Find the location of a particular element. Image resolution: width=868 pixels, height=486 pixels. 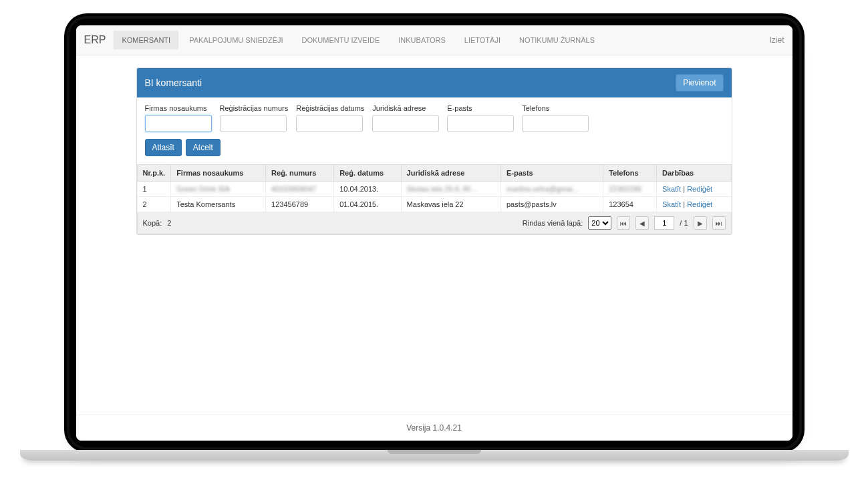

next-page-icon: ▶ is located at coordinates (700, 223).